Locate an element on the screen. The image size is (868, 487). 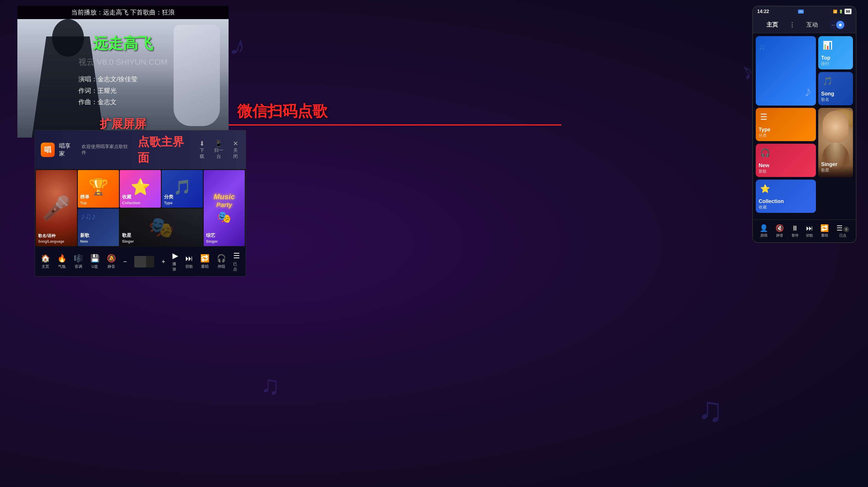
category-top: 🏆 榜单 Top is located at coordinates (98, 189).